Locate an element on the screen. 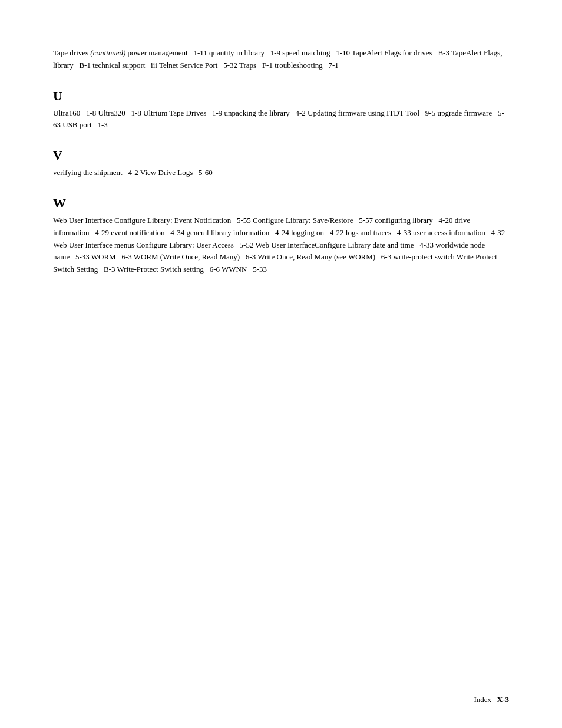 The image size is (562, 728). entry-web-user-interface: Web User Interface is located at coordinates (82, 220).